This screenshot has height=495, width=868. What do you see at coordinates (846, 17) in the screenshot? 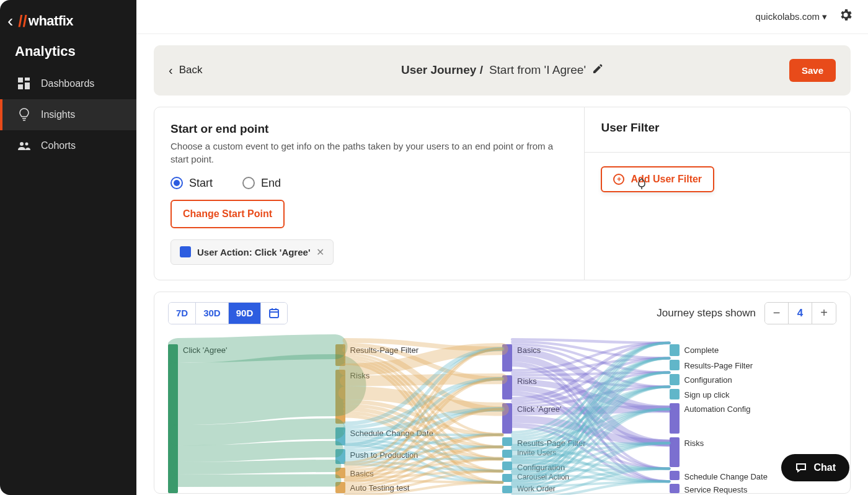
I see `settings-gear-icon` at bounding box center [846, 17].